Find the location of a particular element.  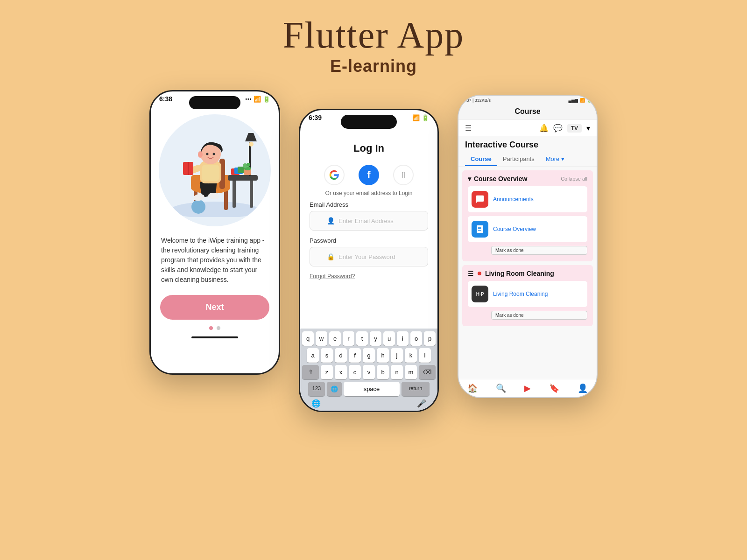

hamburger-menu-icon: ☰ is located at coordinates (468, 128).